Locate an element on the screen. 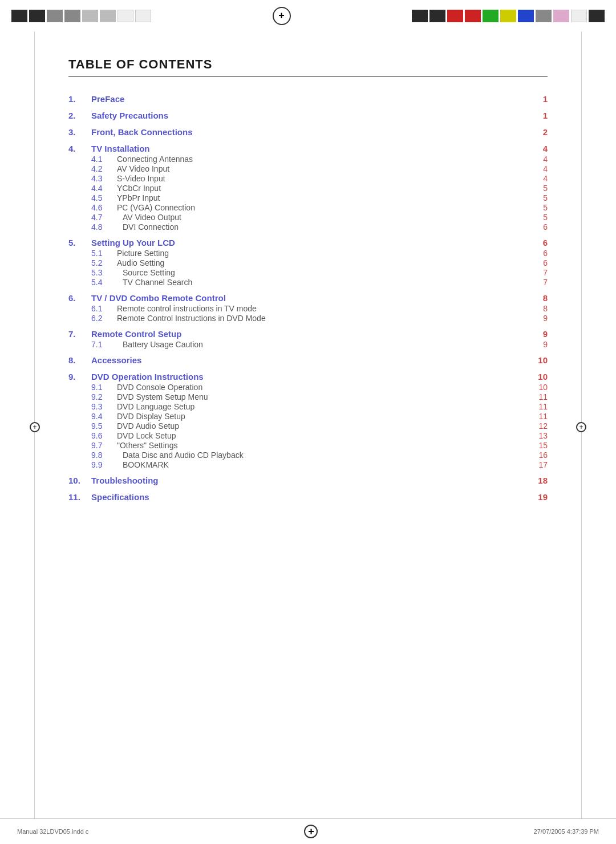 This screenshot has width=616, height=844. toc-sub-row-4-0: 5.1Picture Setting6 is located at coordinates (308, 253).